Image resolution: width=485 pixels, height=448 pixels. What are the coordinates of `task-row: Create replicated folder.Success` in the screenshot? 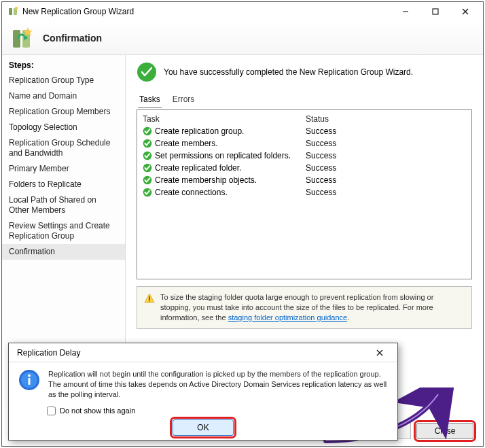 It's located at (304, 168).